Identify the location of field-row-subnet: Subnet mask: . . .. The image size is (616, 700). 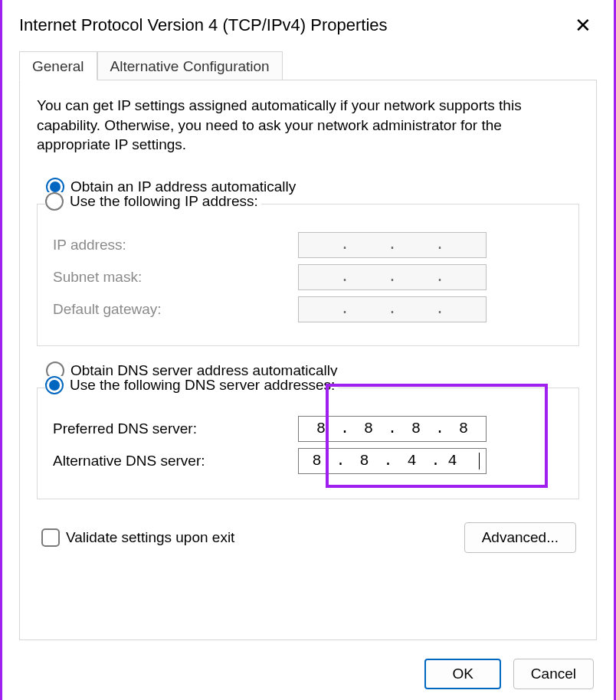
(308, 277).